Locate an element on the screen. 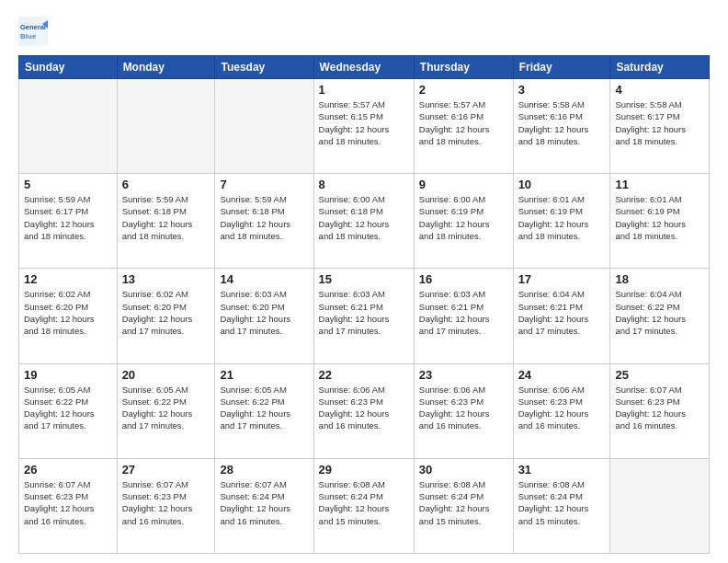 This screenshot has height=563, width=728. day-number: 9 is located at coordinates (463, 184).